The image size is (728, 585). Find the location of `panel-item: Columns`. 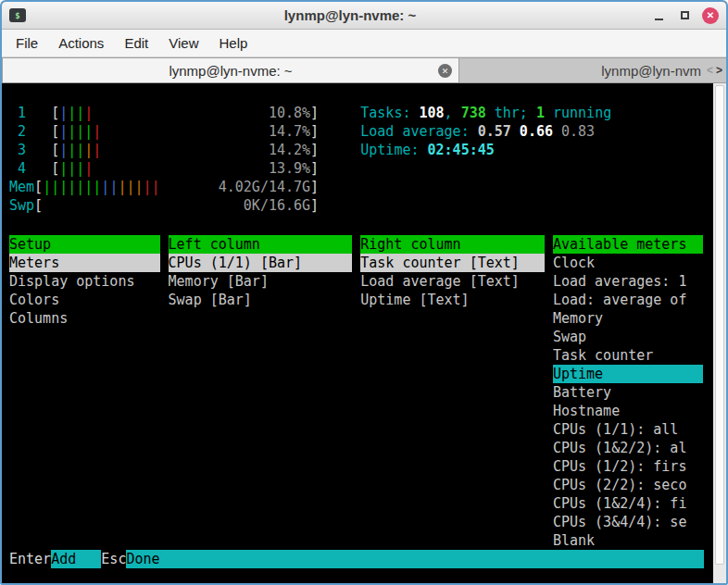

panel-item: Columns is located at coordinates (85, 318).